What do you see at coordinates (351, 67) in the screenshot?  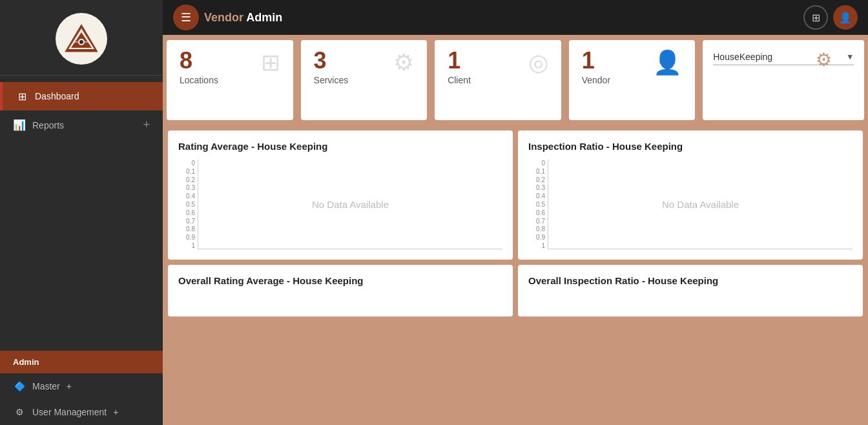 I see `stat-card-info: 3 Services` at bounding box center [351, 67].